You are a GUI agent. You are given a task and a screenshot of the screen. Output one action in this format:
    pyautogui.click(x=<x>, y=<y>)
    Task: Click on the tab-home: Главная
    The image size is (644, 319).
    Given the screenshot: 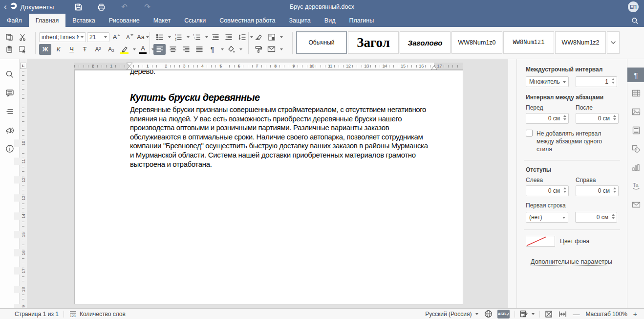 What is the action you would take?
    pyautogui.click(x=47, y=21)
    